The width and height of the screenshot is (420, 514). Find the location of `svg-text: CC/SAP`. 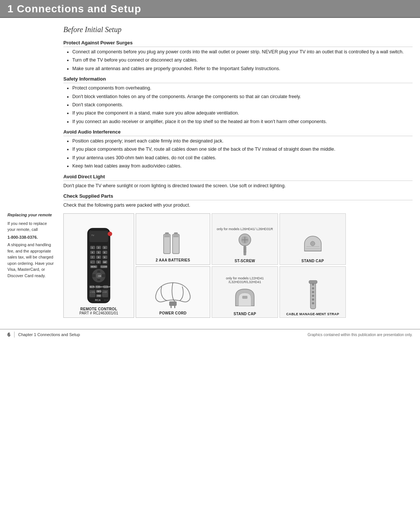

svg-text: CC/SAP is located at coordinates (107, 287).